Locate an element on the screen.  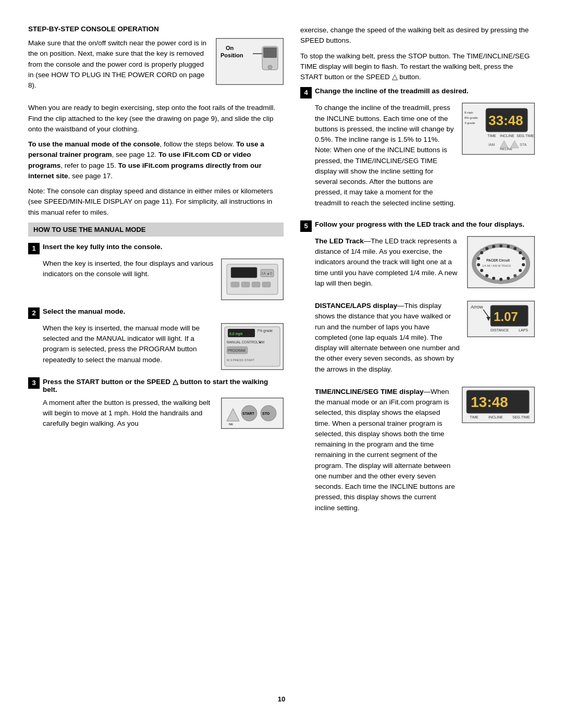
step-3-text: A moment after the button is pressed, th… is located at coordinates (129, 416).